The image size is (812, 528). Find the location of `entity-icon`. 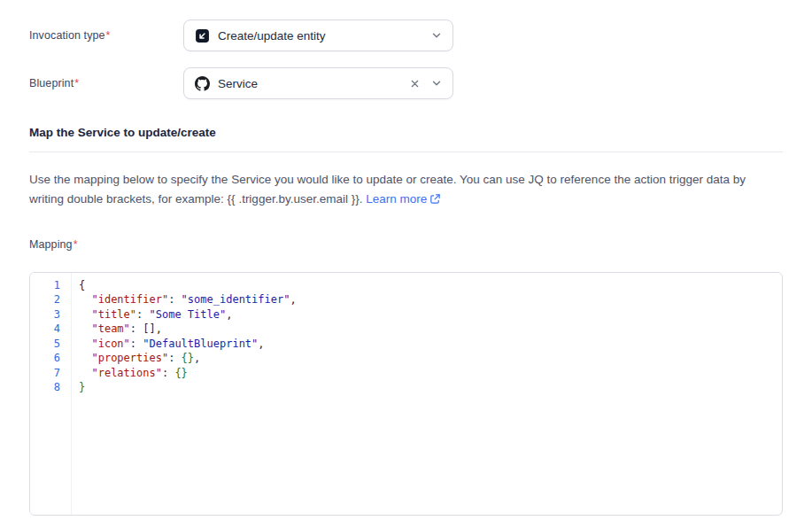

entity-icon is located at coordinates (202, 35).